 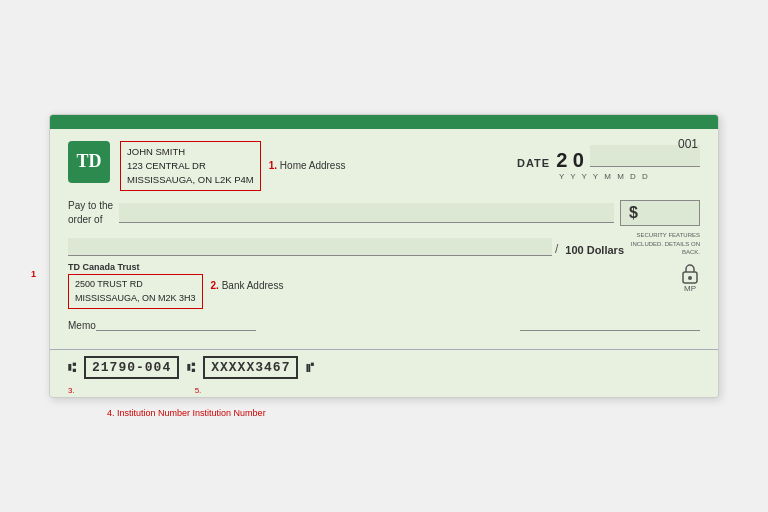 I want to click on written-dollars: 100 Dollars, so click(x=594, y=250).